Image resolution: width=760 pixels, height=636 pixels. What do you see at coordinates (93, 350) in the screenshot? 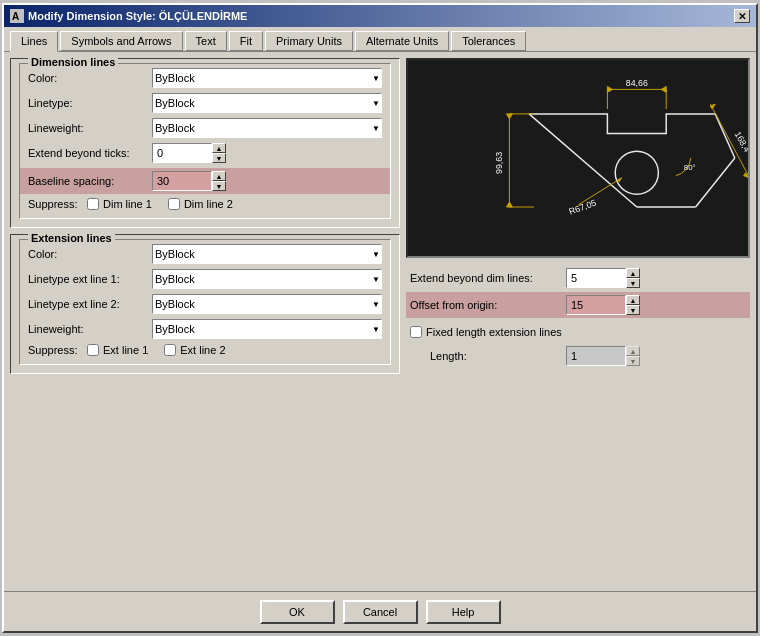
I see `extline1-checkbox` at bounding box center [93, 350].